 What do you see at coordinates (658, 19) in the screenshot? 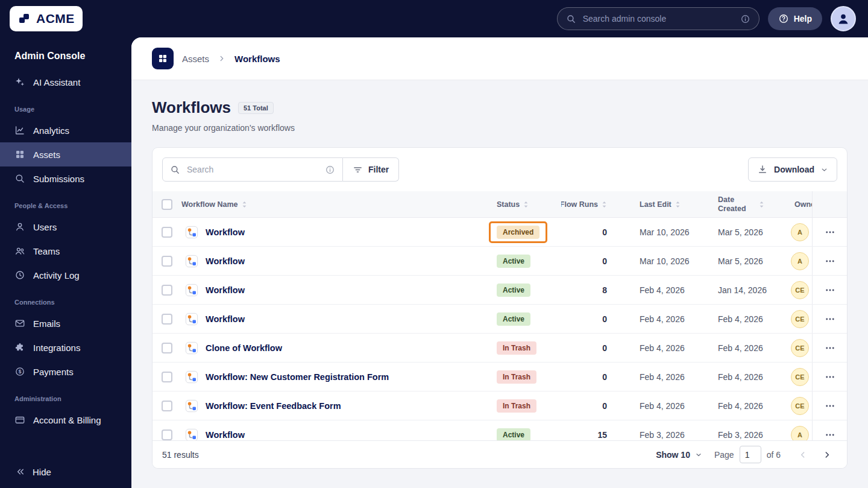
I see `admin-search-input` at bounding box center [658, 19].